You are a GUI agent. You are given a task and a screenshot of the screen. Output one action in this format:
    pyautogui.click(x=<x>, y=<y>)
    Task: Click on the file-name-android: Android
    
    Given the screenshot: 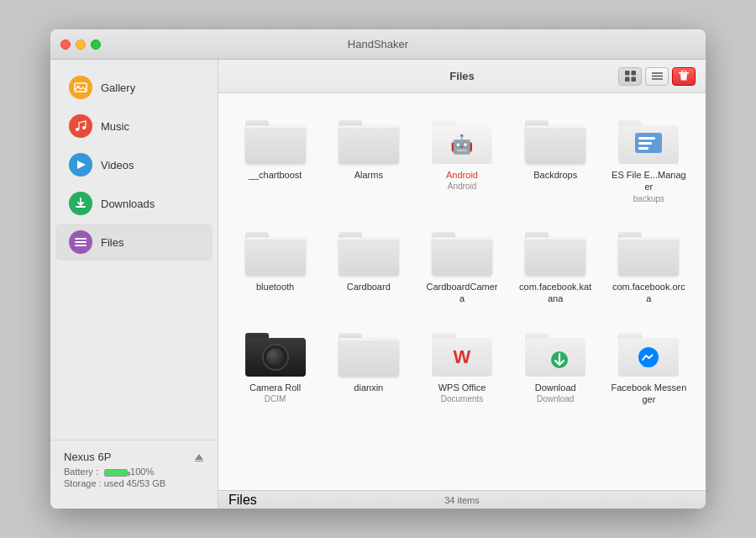 What is the action you would take?
    pyautogui.click(x=462, y=175)
    